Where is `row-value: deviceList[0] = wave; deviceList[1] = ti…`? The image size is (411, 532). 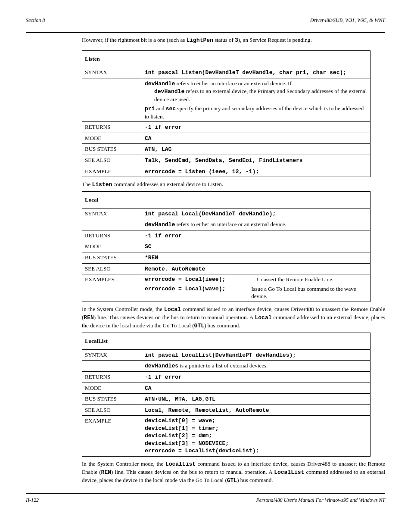 row-value: deviceList[0] = wave; deviceList[1] = ti… is located at coordinates (256, 436).